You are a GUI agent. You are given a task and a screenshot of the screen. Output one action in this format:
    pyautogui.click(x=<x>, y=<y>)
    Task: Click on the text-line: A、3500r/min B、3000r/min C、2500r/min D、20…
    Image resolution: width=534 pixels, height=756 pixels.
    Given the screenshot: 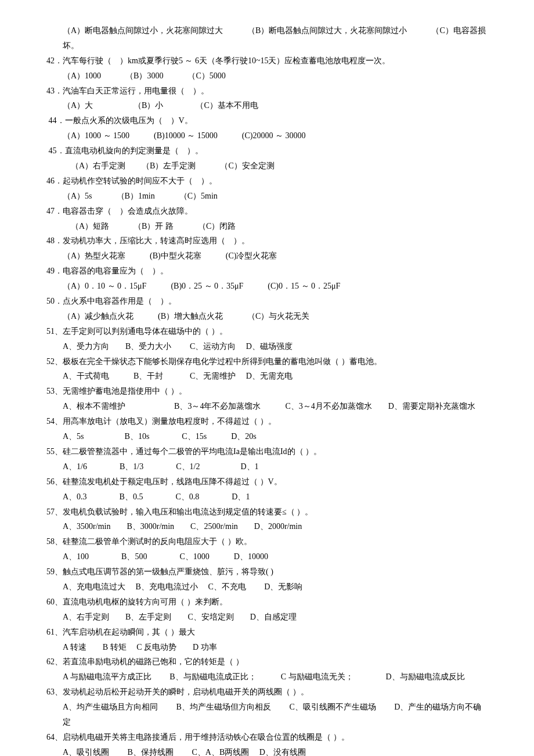 What is the action you would take?
    pyautogui.click(x=267, y=527)
    